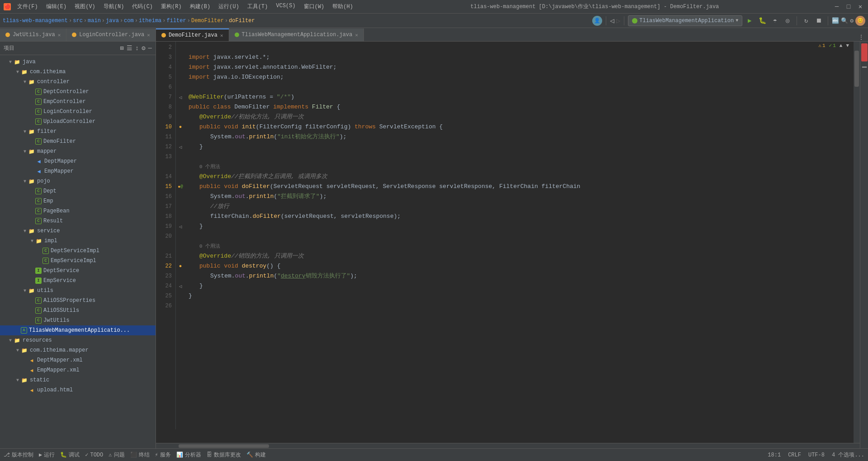  I want to click on tree-item-empmapper-xml: ◀ EmpMapper.xml, so click(78, 370).